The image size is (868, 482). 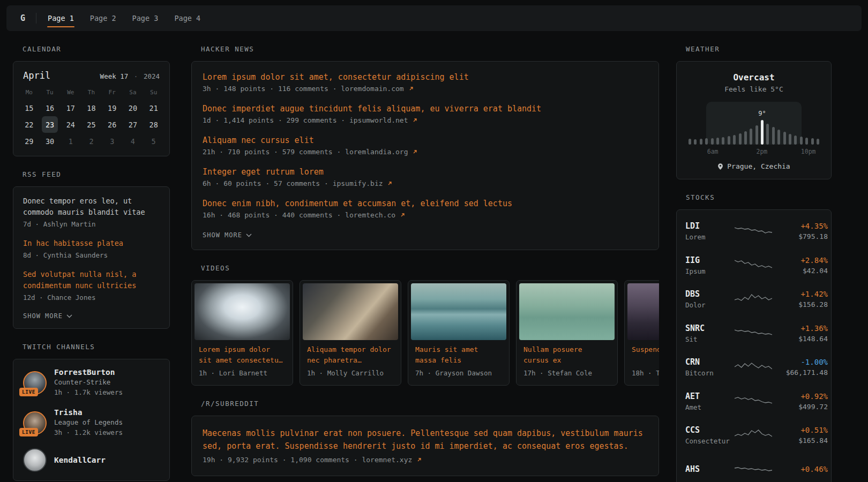 I want to click on calendar-section-title: CALENDAR, so click(x=96, y=49).